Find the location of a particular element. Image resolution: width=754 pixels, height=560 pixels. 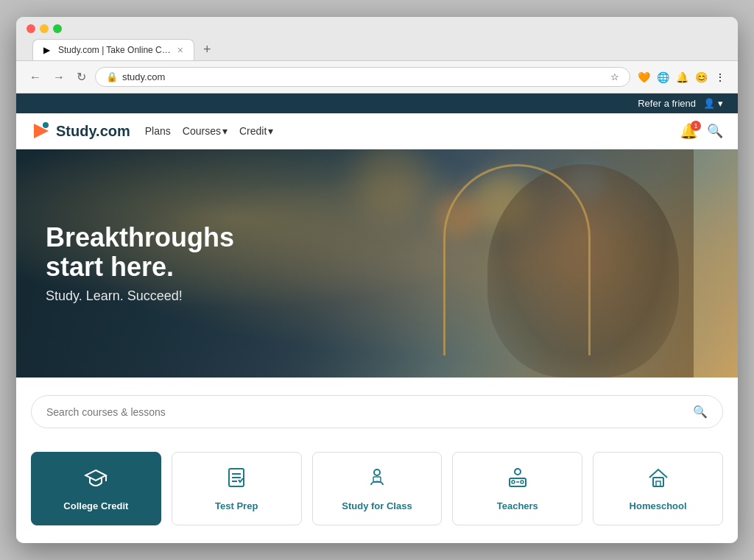

home-icon is located at coordinates (658, 480).